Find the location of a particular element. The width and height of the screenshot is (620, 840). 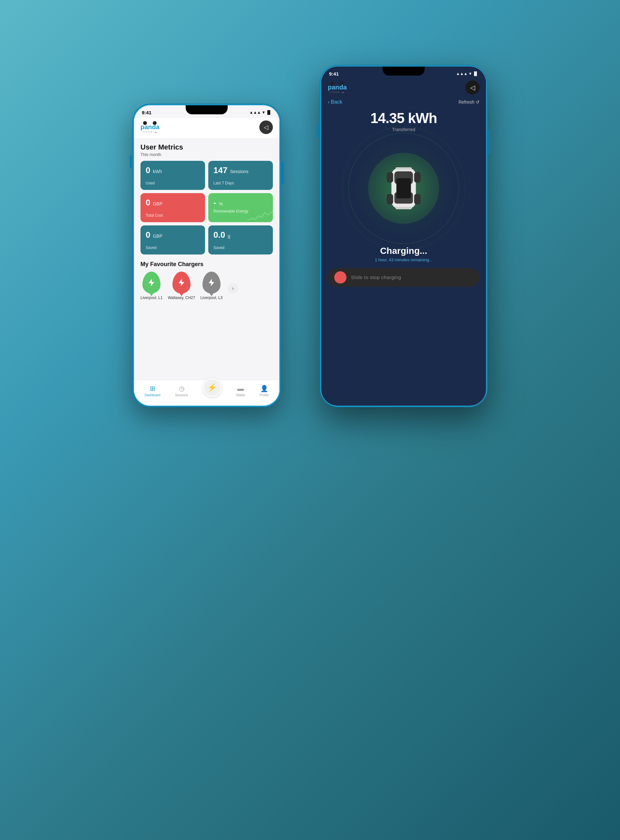

metric-label-saved-g: Saved is located at coordinates (241, 248).